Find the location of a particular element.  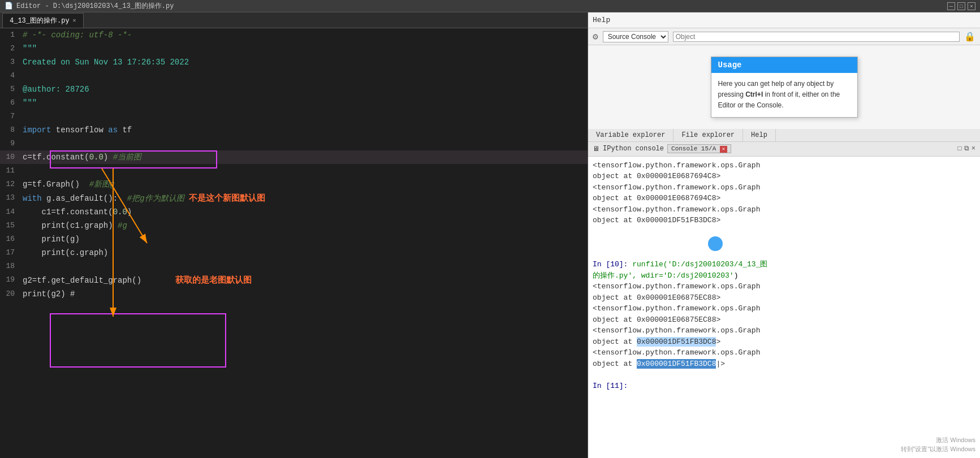

blue-dot-indicator is located at coordinates (715, 240).